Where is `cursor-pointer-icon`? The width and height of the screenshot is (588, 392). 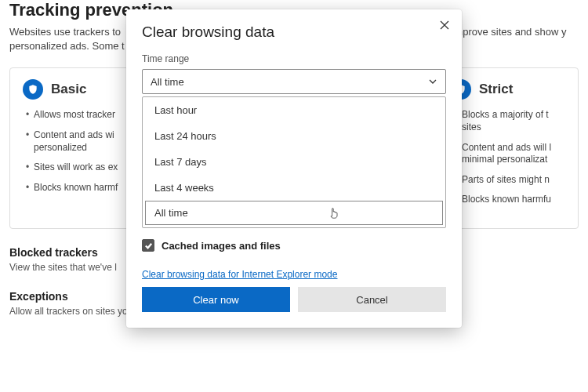
cursor-pointer-icon is located at coordinates (334, 212).